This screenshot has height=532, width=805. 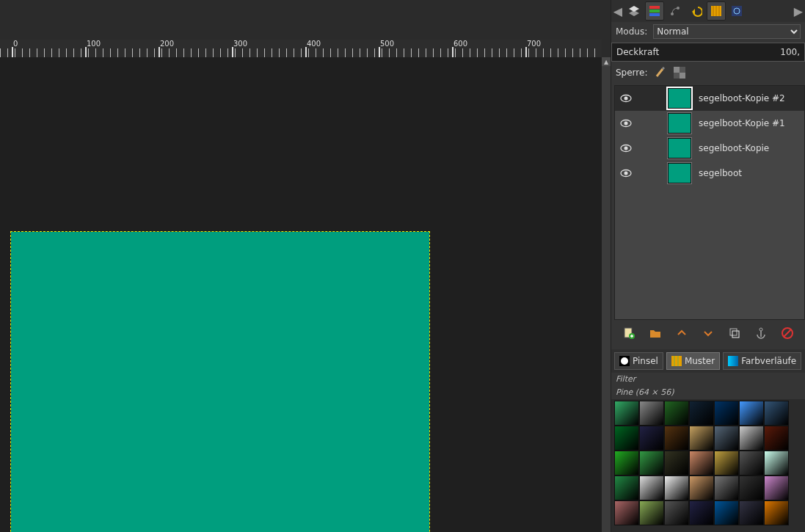 What do you see at coordinates (710, 148) in the screenshot?
I see `layer-row: segelboot-Kopie` at bounding box center [710, 148].